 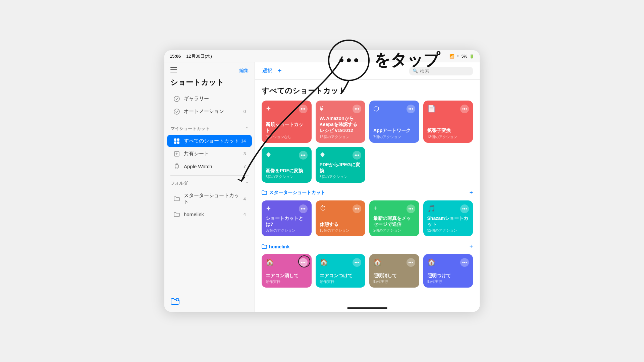 What do you see at coordinates (357, 262) in the screenshot?
I see `card-more-btn-aircon-on: •••` at bounding box center [357, 262].